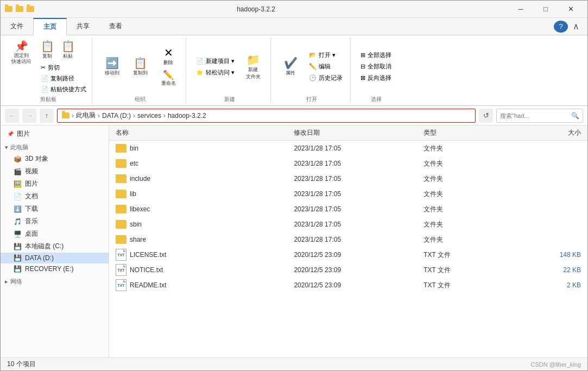  What do you see at coordinates (17, 234) in the screenshot?
I see `desktop-icon: 🖥️` at bounding box center [17, 234].